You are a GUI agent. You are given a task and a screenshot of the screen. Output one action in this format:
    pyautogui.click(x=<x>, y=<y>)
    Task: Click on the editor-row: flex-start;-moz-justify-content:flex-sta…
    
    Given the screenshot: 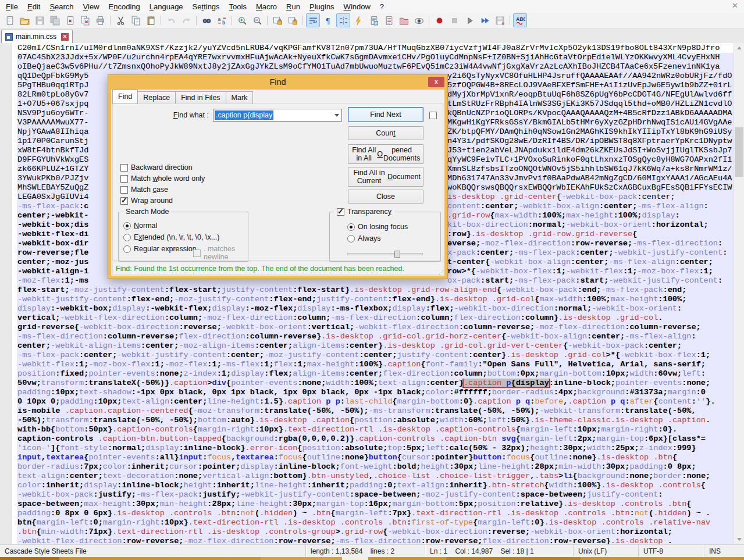 What is the action you would take?
    pyautogui.click(x=376, y=290)
    